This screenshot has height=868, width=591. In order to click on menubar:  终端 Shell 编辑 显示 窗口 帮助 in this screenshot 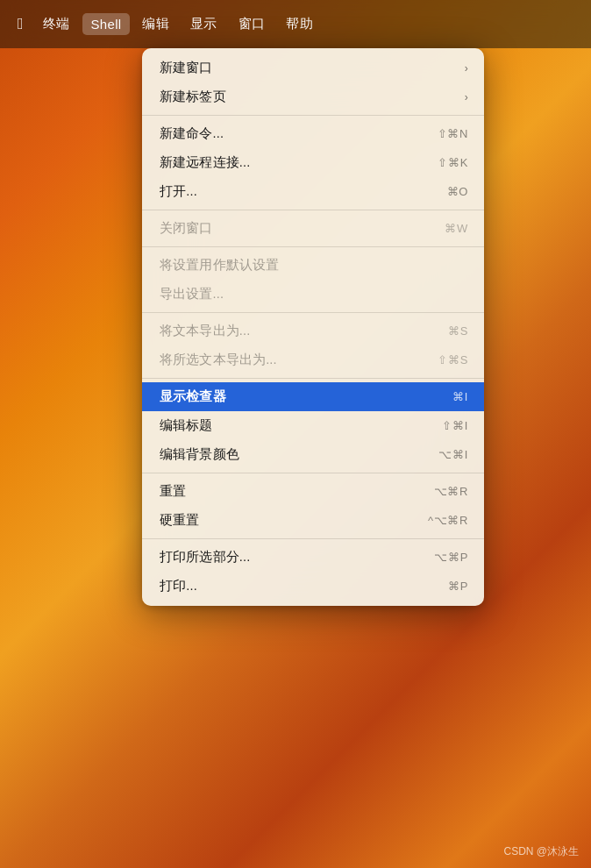, I will do `click(296, 25)`.